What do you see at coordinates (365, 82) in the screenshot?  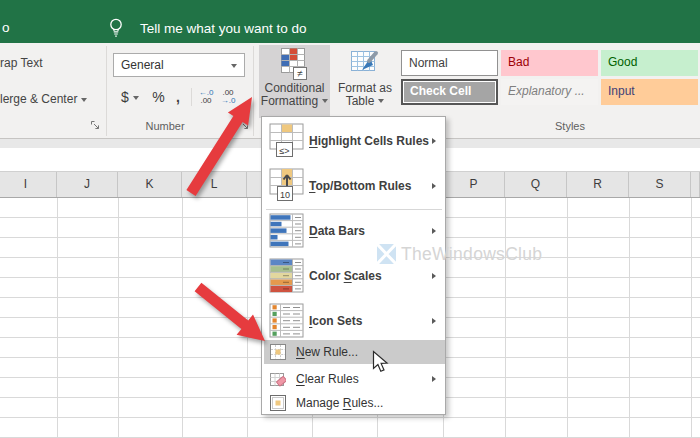 I see `format-as-table-button: Format as Table` at bounding box center [365, 82].